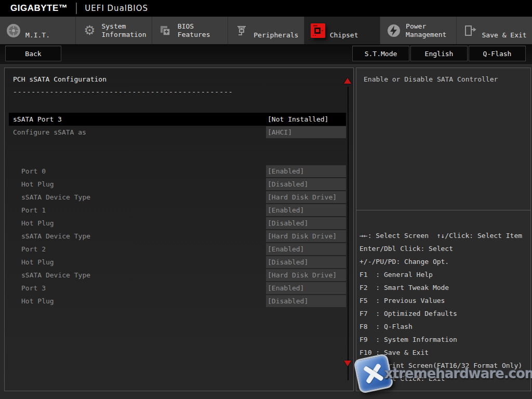  Describe the element at coordinates (470, 31) in the screenshot. I see `save-exit-icon` at that location.